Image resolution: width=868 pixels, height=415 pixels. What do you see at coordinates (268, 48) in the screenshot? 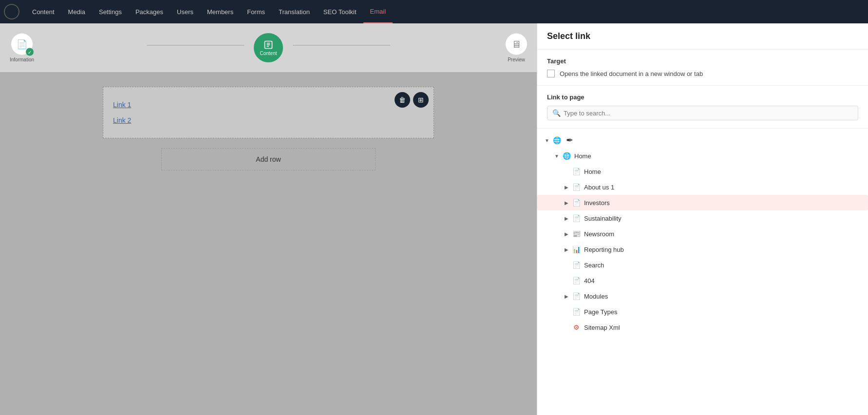
I see `content-step: Content` at bounding box center [268, 48].